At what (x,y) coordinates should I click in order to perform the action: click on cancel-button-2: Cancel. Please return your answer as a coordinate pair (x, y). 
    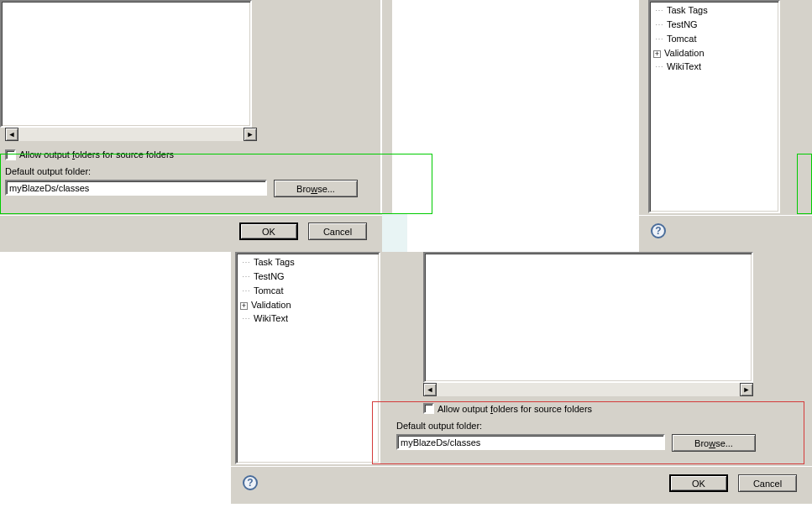
    Looking at the image, I should click on (767, 484).